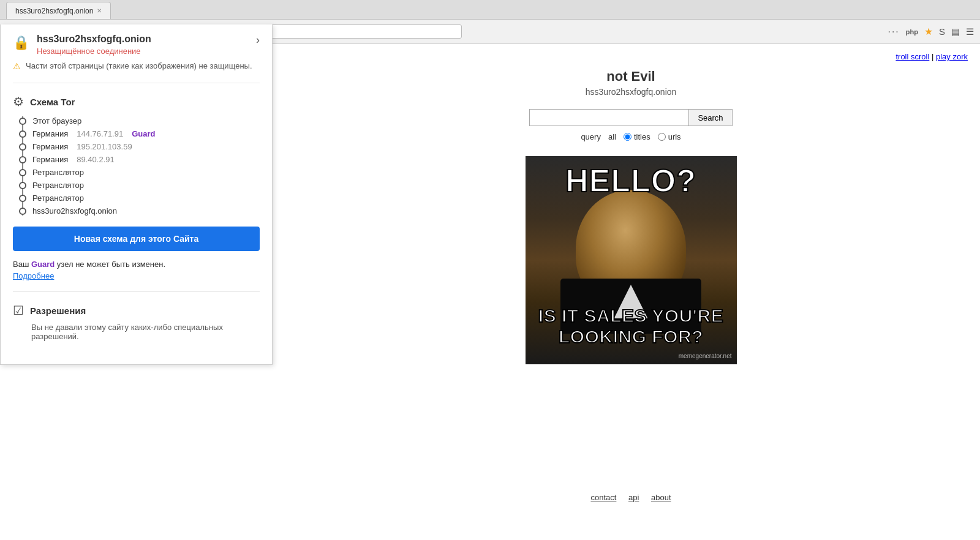  Describe the element at coordinates (75, 211) in the screenshot. I see `tor-item-label-8: hss3uro2hsxfogfq.onion` at that location.